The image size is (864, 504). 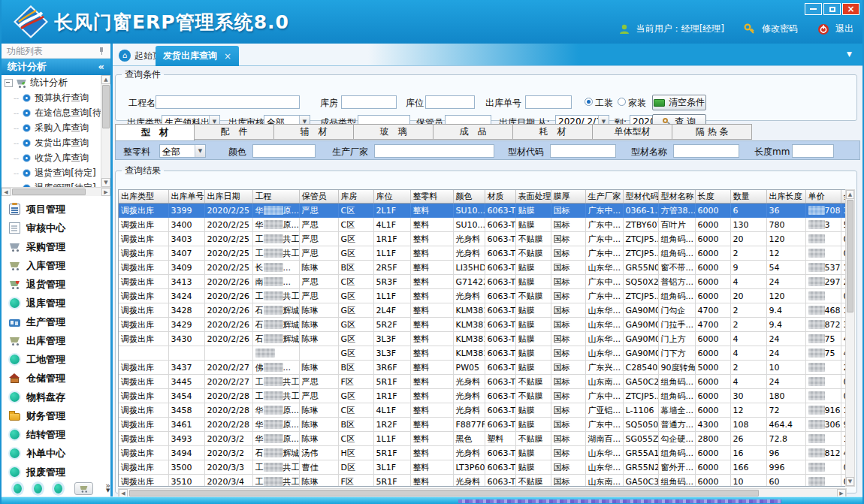 What do you see at coordinates (394, 132) in the screenshot?
I see `material-tab-3: 玻 璃` at bounding box center [394, 132].